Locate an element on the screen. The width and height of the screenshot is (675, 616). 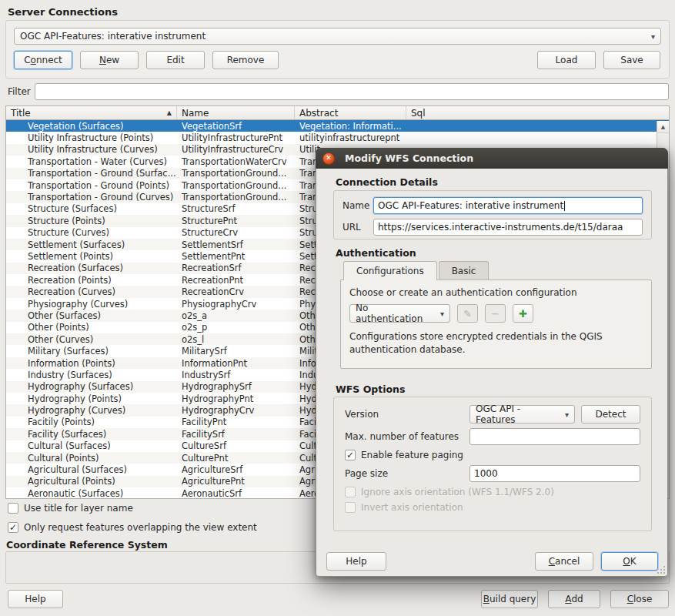
save-button: Save is located at coordinates (632, 60).